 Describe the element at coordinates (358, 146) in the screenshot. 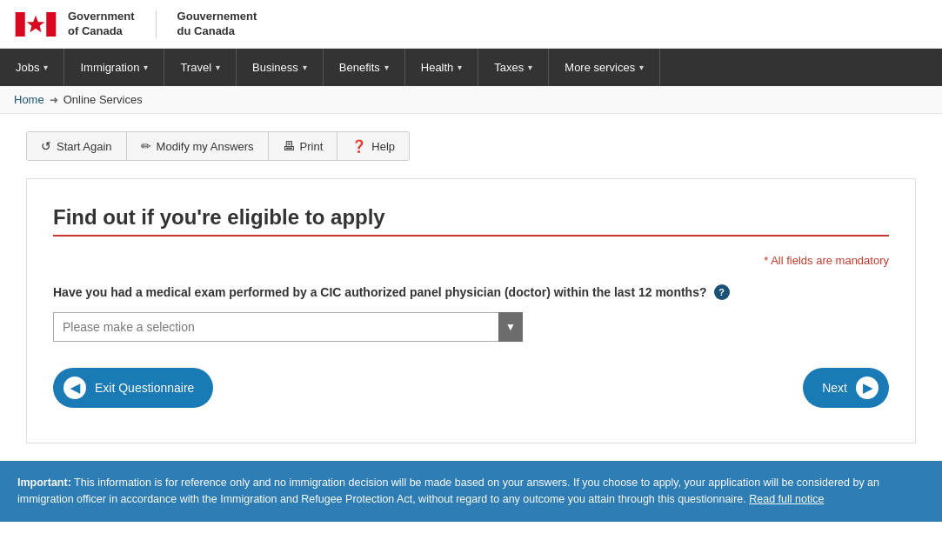

I see `help-icon: ❓` at that location.